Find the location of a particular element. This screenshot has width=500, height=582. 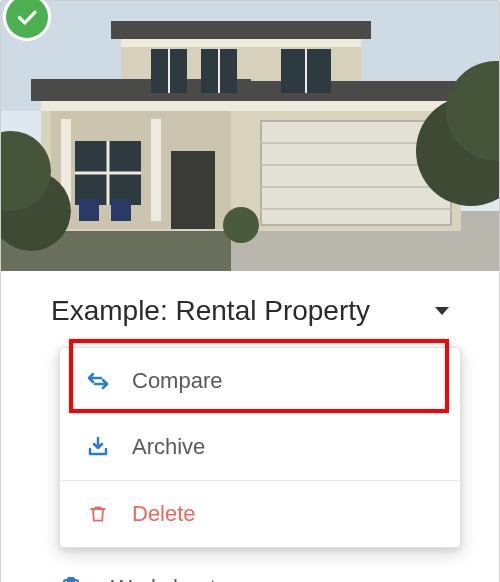

archive-icon is located at coordinates (98, 447).